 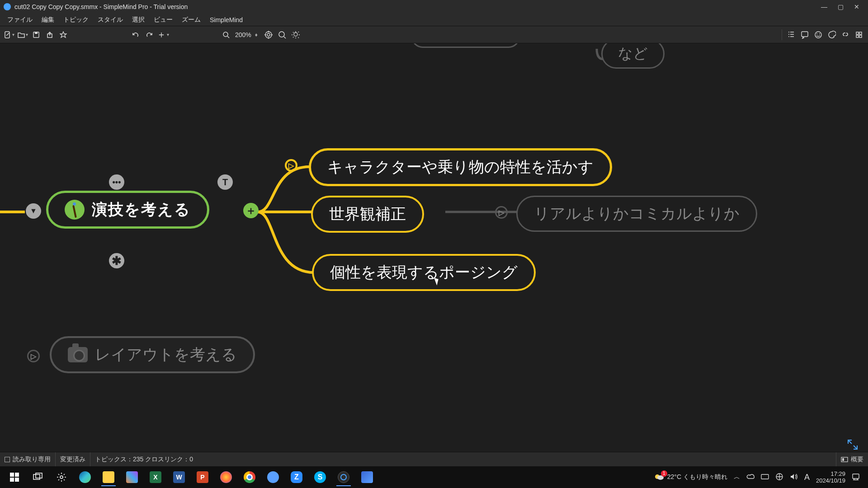 I want to click on node-dim-top: など, so click(x=633, y=56).